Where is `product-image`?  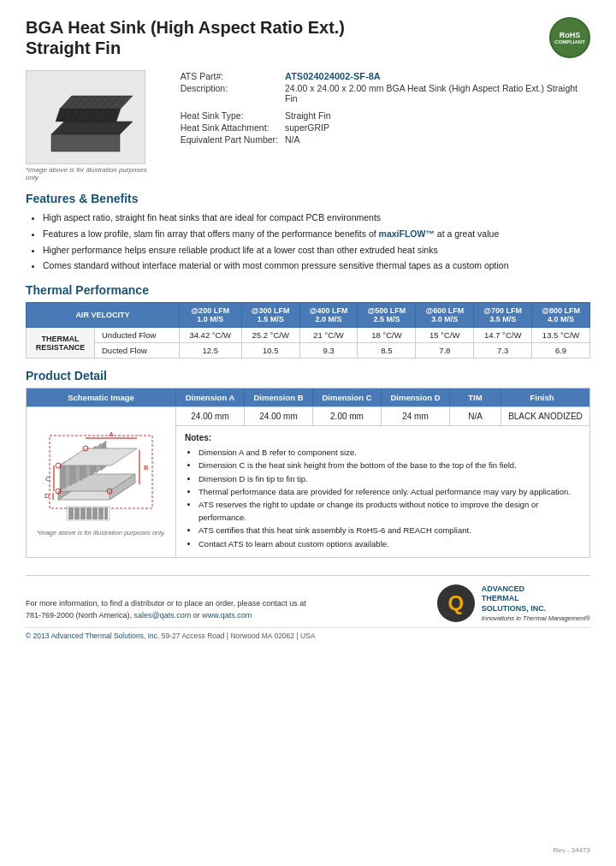
product-image is located at coordinates (86, 117).